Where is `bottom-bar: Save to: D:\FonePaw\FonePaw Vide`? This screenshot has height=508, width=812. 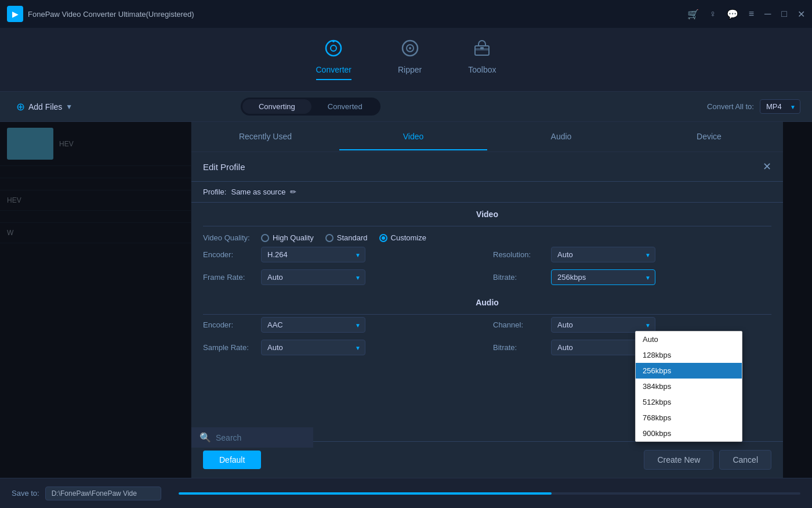
bottom-bar: Save to: D:\FonePaw\FonePaw Vide is located at coordinates (406, 493).